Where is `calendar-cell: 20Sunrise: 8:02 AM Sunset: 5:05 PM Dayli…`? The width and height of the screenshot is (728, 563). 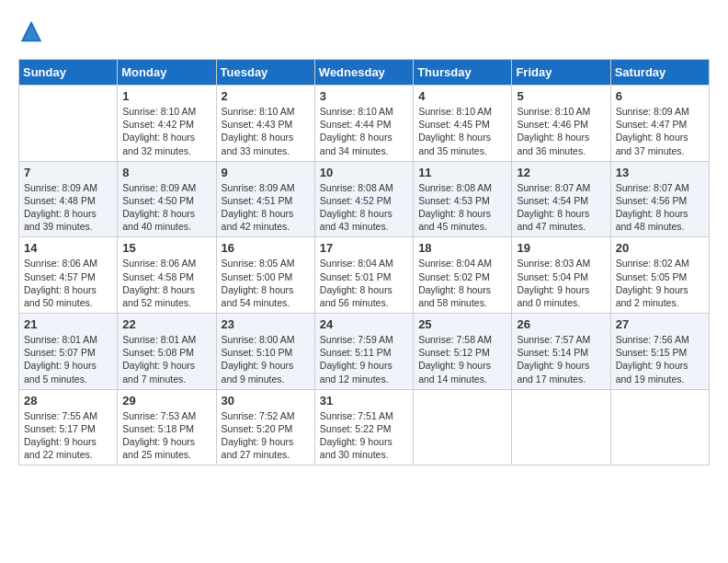
calendar-cell: 20Sunrise: 8:02 AM Sunset: 5:05 PM Dayli… is located at coordinates (660, 276).